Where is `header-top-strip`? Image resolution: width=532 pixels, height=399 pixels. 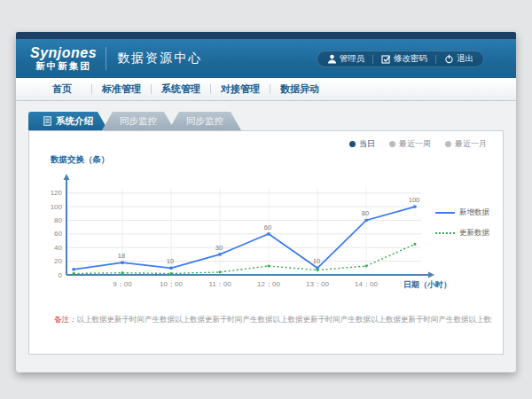
header-top-strip is located at coordinates (266, 35).